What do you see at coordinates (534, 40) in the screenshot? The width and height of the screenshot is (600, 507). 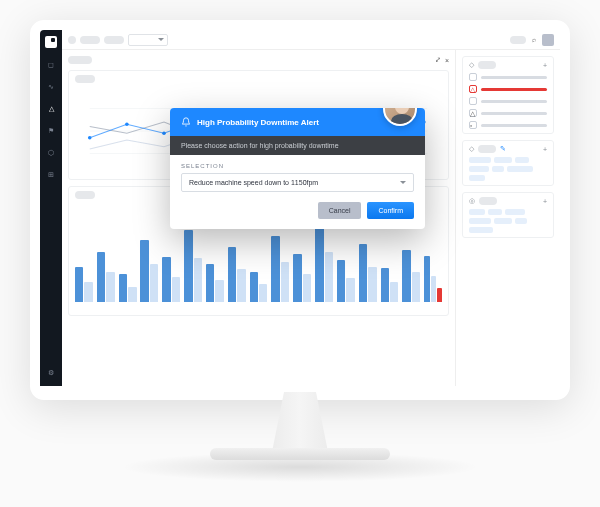 I see `search-icon: ⌕` at bounding box center [534, 40].